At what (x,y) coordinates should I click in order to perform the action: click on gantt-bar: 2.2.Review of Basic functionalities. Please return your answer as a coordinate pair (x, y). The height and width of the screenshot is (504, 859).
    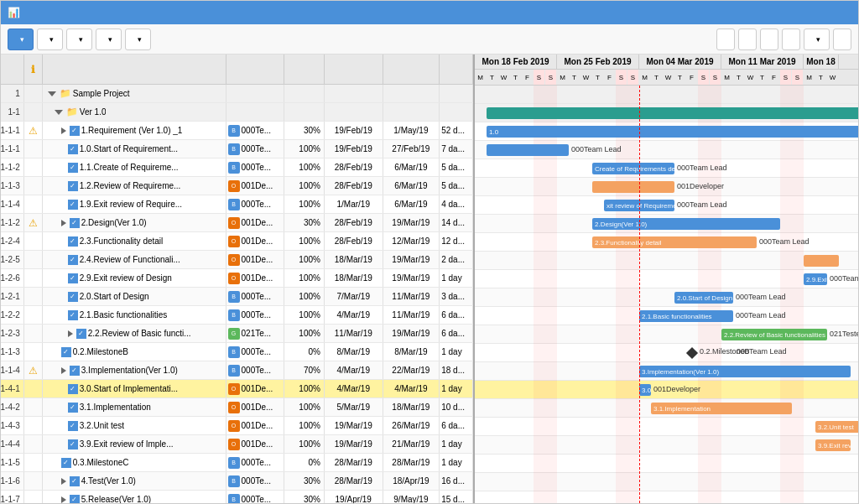
    Looking at the image, I should click on (774, 335).